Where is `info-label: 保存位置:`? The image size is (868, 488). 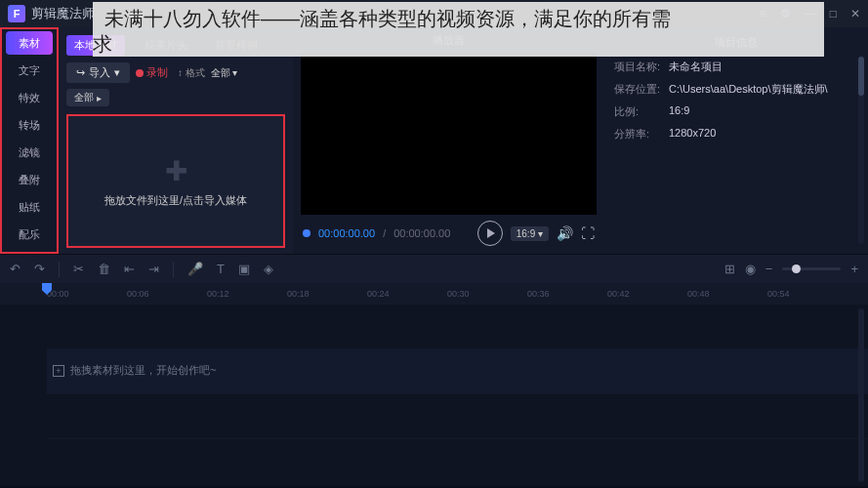
info-label: 保存位置: is located at coordinates (641, 90).